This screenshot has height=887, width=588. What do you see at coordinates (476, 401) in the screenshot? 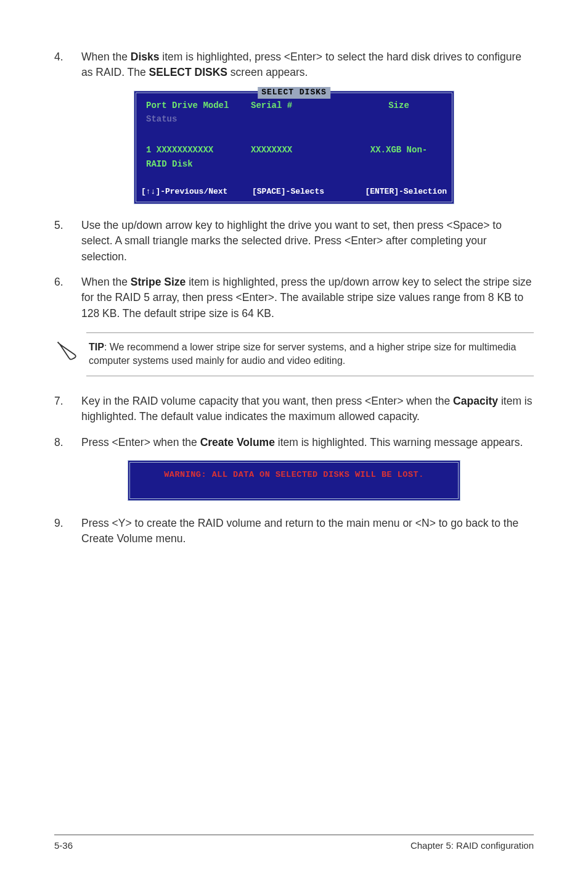
I see `bold-capacity: Capacity` at bounding box center [476, 401].